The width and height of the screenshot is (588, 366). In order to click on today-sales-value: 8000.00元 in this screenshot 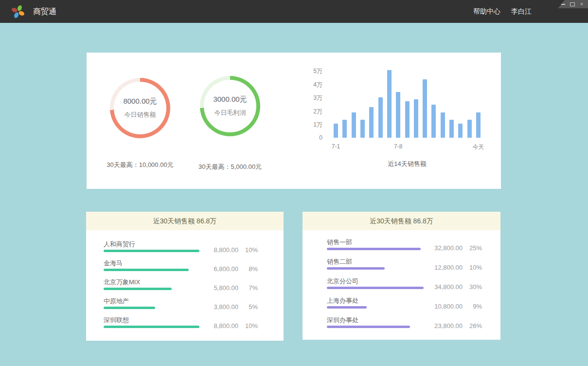, I will do `click(140, 101)`.